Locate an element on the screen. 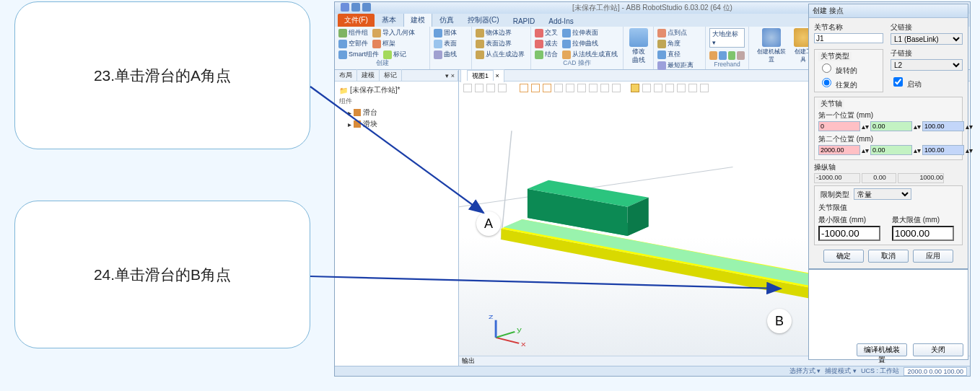 The width and height of the screenshot is (980, 391). limit-type-label: 限制类型 is located at coordinates (835, 195).